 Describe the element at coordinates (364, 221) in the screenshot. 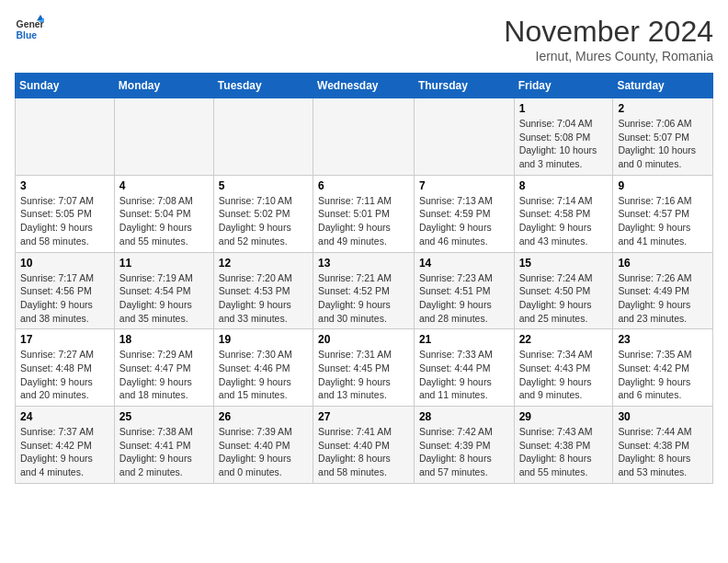

I see `day-info: Sunrise: 7:11 AM Sunset: 5:01 PM Dayligh…` at that location.